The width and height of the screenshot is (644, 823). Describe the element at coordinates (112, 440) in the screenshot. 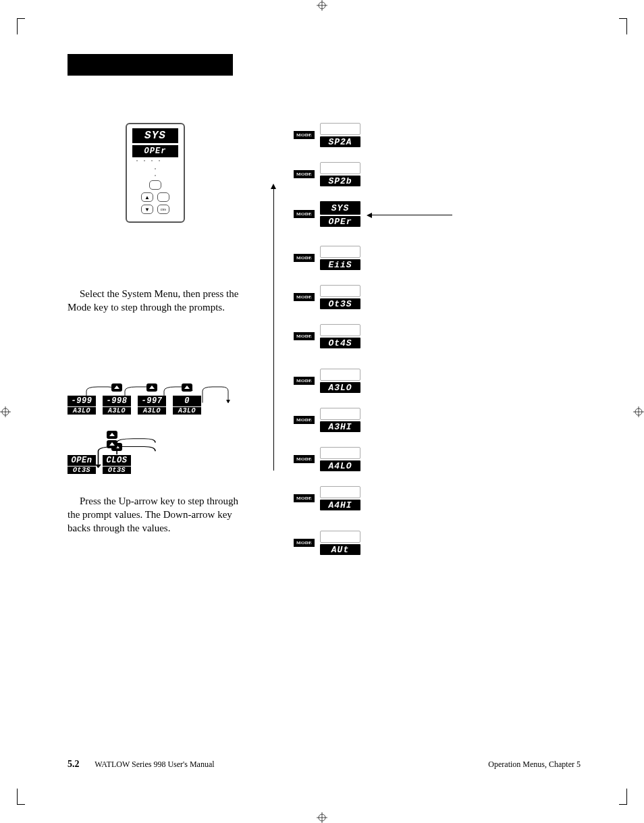

I see `double-up-arrow-icon` at that location.